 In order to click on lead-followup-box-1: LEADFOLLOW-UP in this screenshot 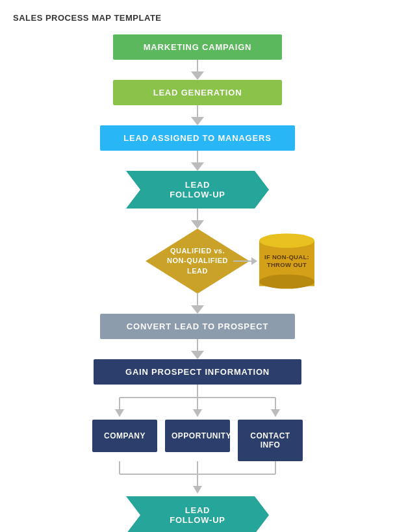, I will do `click(198, 190)`.